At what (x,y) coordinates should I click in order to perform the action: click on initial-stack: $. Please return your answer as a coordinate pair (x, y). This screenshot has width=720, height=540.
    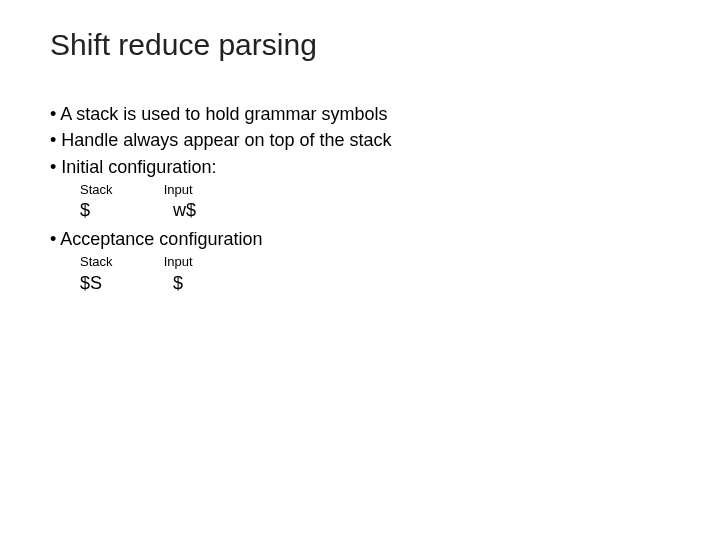
    Looking at the image, I should click on (124, 210).